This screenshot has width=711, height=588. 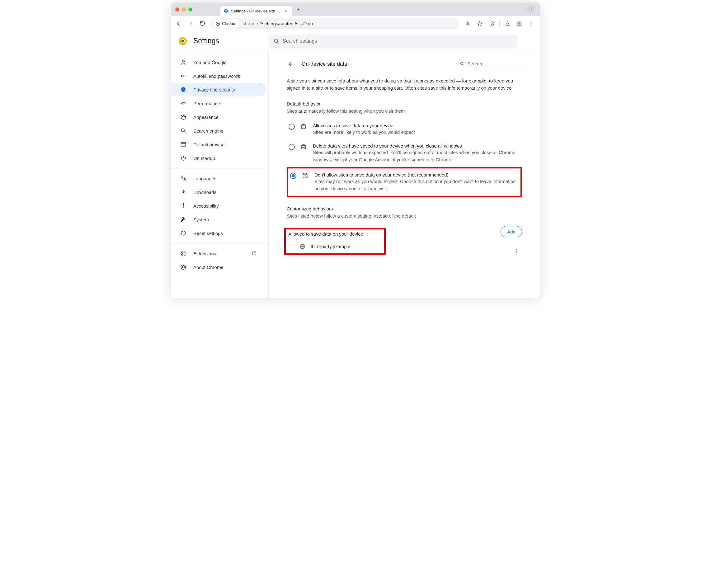 I want to click on sidebar-item-accessibility: Accessibility, so click(x=218, y=206).